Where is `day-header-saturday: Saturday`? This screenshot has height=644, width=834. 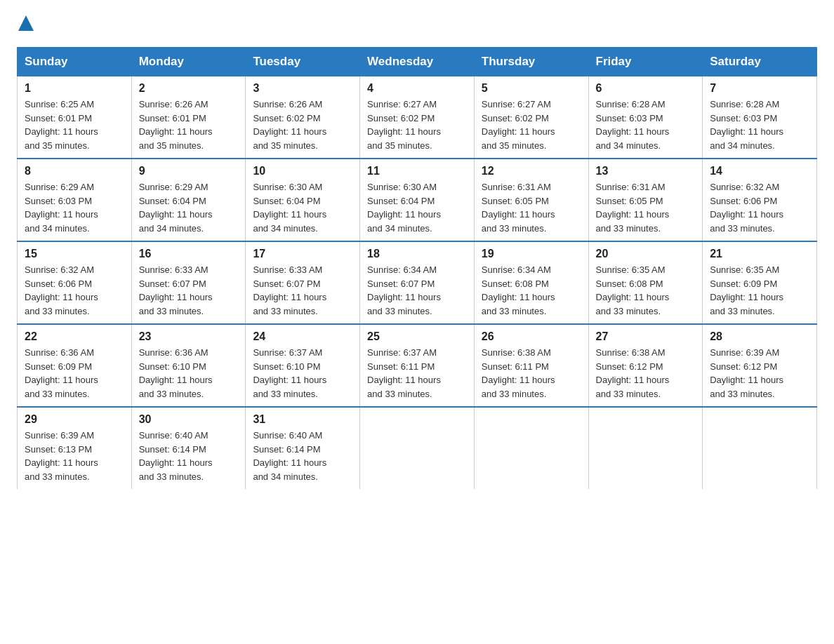
day-header-saturday: Saturday is located at coordinates (760, 62).